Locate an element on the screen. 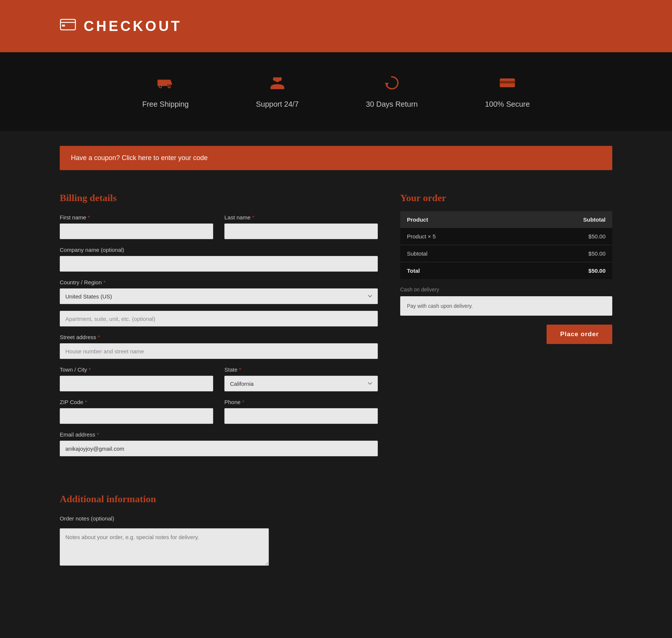 The image size is (672, 638). coupon-text: Have a coupon? Click here to enter your … is located at coordinates (139, 158).